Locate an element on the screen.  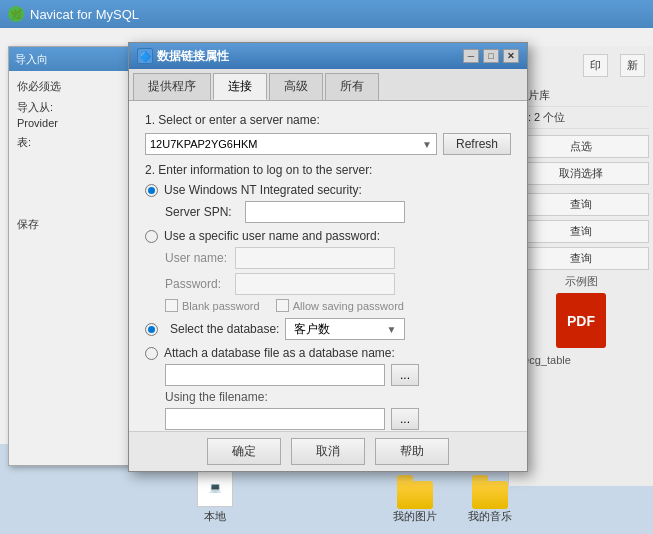
library-label: 图片库 is located at coordinates (581, 96).